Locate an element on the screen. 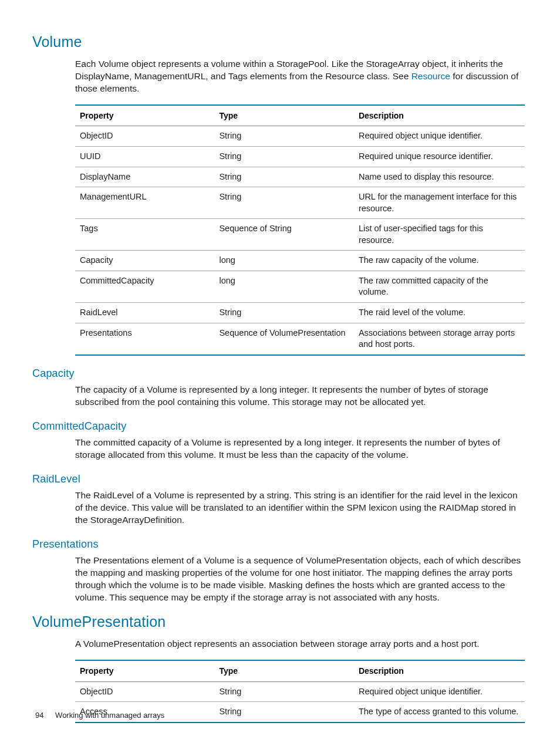 This screenshot has width=560, height=746. subsection-heading-presentations: Presentations is located at coordinates (278, 544).